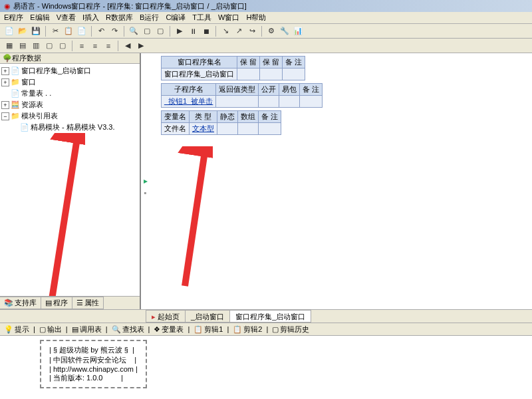  I want to click on save-icon: 💾, so click(36, 31).